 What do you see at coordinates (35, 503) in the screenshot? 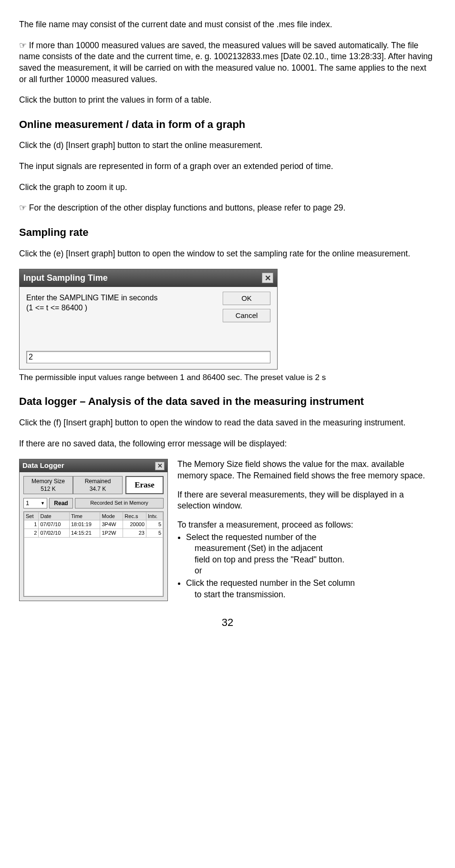
I see `set-number-select: 1 ▼` at bounding box center [35, 503].